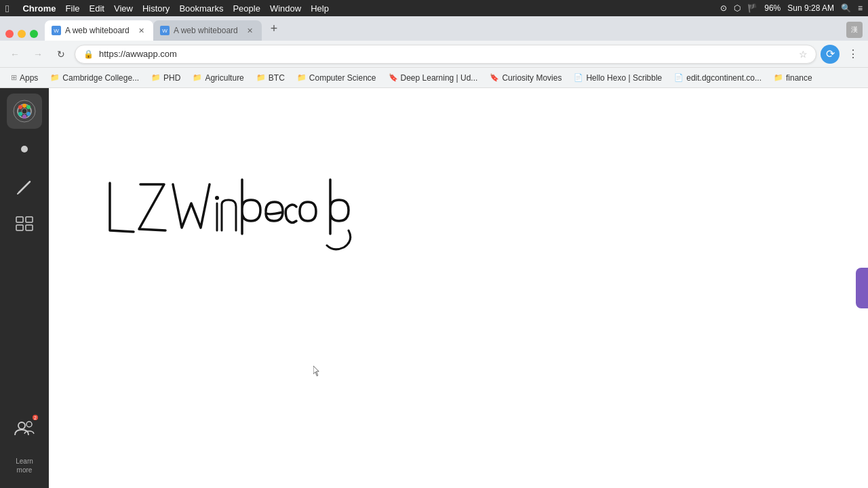  Describe the element at coordinates (141, 30) in the screenshot. I see `tab-1-close: ✕` at that location.